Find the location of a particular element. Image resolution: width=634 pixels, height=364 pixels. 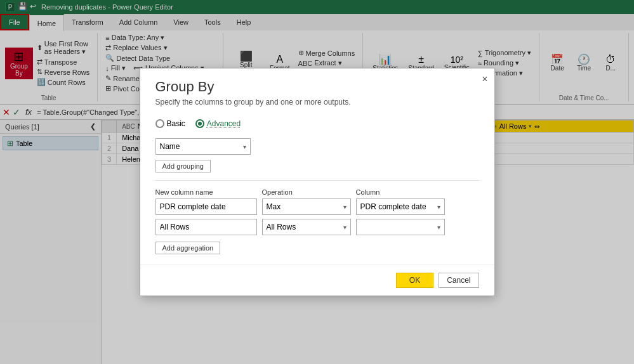

radio-basic-circle is located at coordinates (160, 124).